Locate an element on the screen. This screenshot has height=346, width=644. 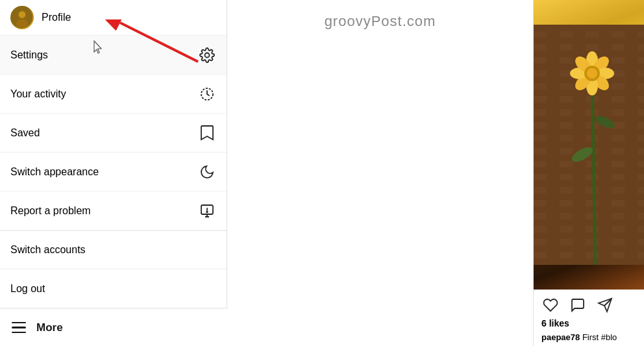
photo-image is located at coordinates (589, 145).